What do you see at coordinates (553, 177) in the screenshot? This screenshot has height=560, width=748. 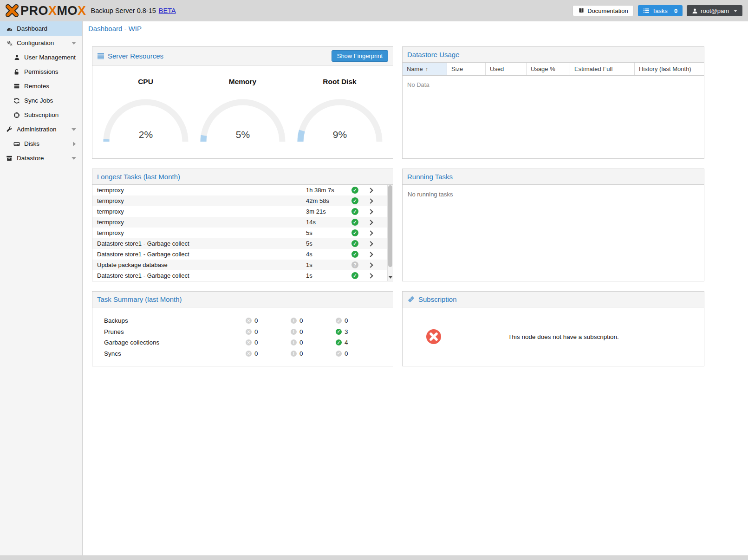 I see `running-tasks-header: Running Tasks` at bounding box center [553, 177].